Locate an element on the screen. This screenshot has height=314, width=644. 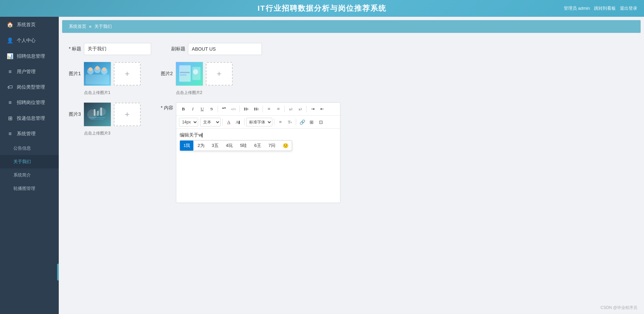
ime-item-1: 1我 is located at coordinates (187, 146).